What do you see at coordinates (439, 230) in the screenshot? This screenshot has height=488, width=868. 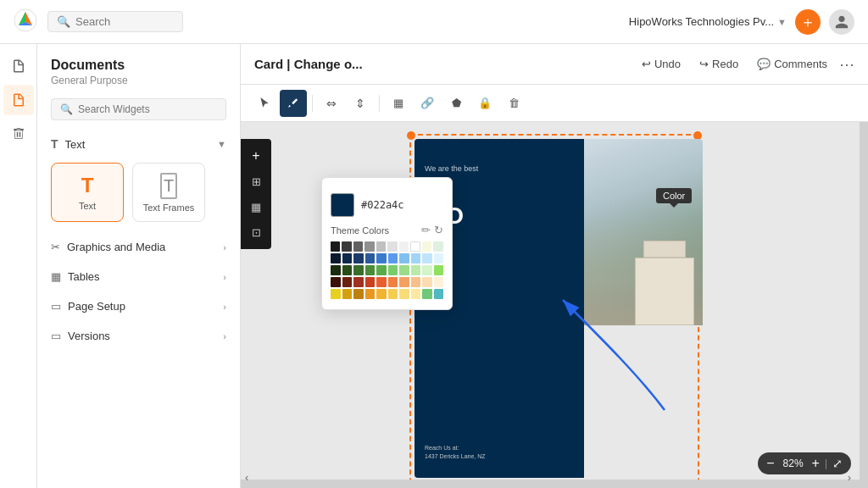 I see `refresh-color-icon: ↻` at bounding box center [439, 230].